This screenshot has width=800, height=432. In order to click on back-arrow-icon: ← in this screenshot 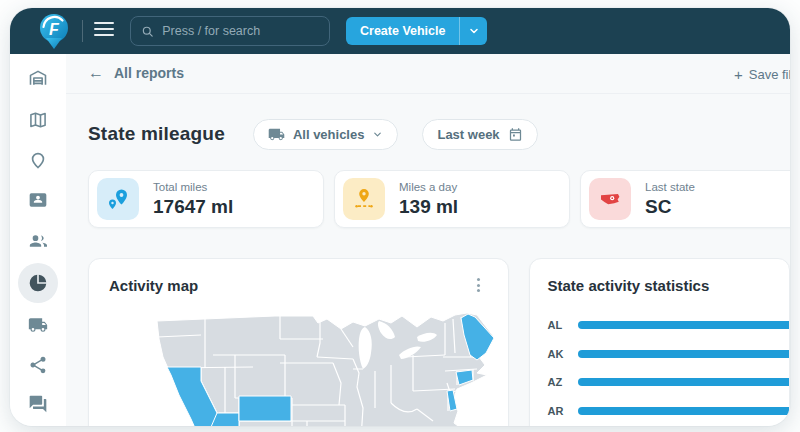, I will do `click(96, 73)`.